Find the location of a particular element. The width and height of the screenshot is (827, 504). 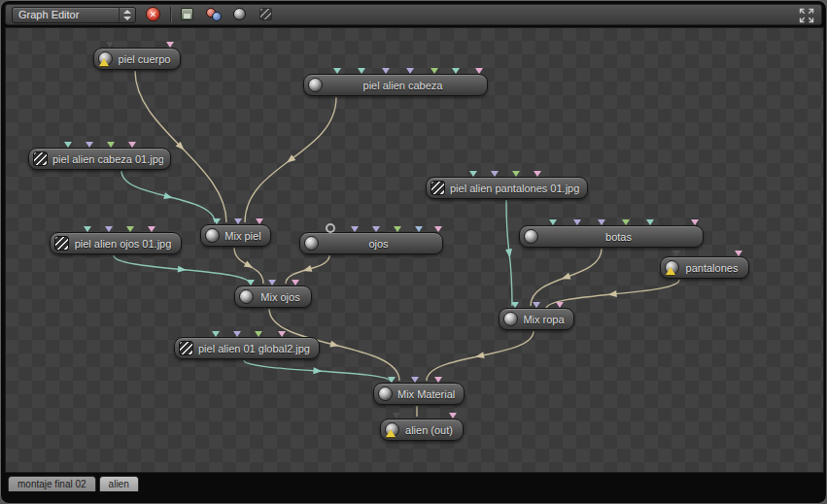

save-image-icon is located at coordinates (188, 15).